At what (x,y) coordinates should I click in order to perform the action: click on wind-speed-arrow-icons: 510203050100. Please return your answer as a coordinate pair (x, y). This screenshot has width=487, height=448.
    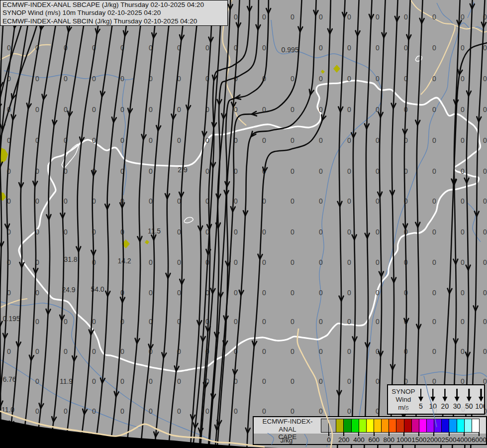
    Looking at the image, I should click on (451, 399).